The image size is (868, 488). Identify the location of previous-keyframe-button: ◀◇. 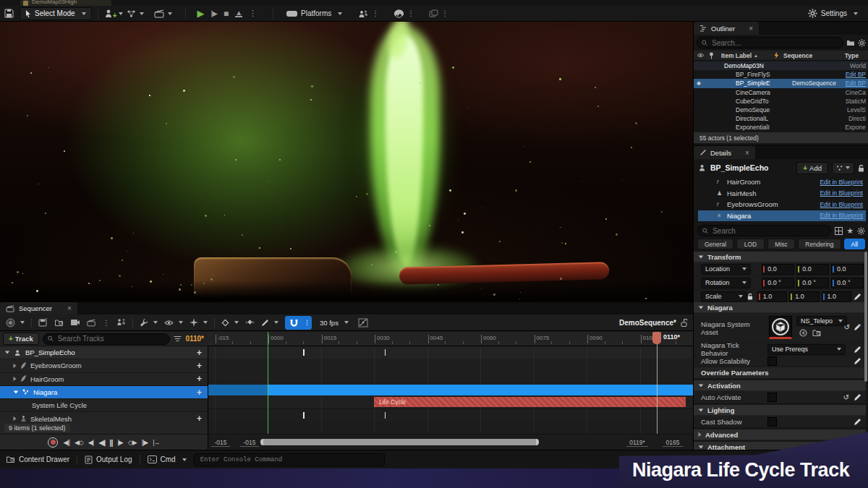
(79, 442).